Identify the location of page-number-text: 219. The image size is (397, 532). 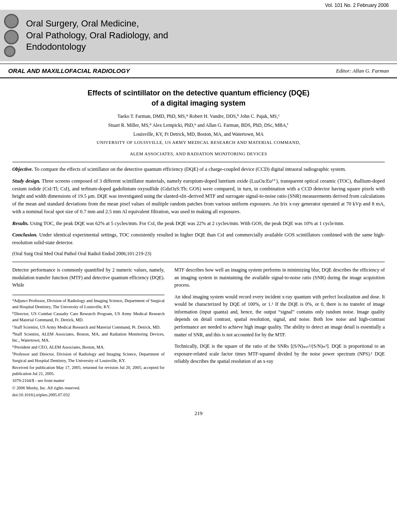
(199, 413).